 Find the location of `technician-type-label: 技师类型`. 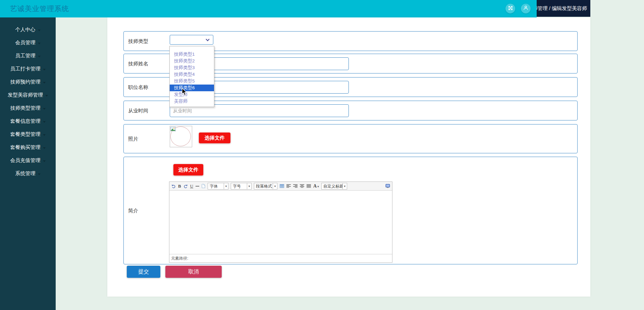

technician-type-label: 技师类型 is located at coordinates (138, 41).